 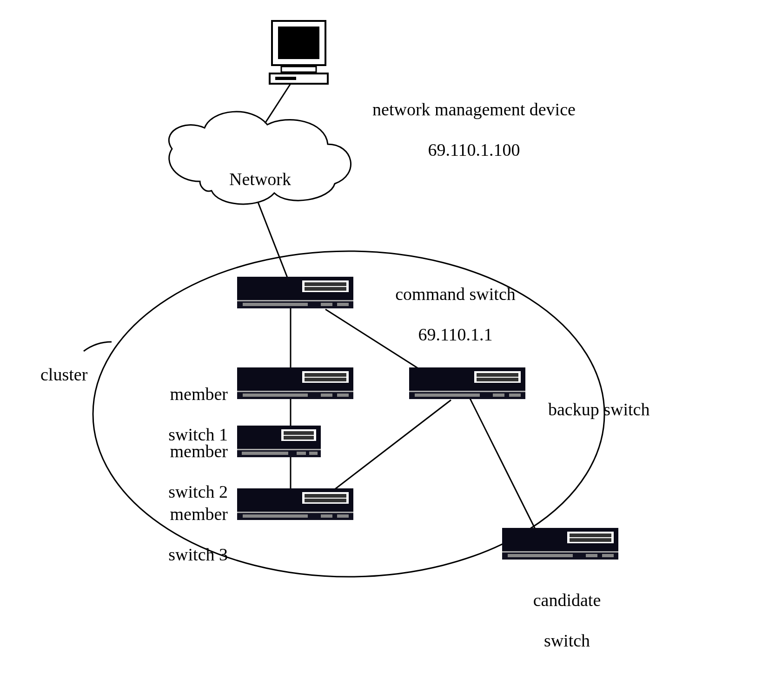 What do you see at coordinates (199, 394) in the screenshot?
I see `member1-line1: member` at bounding box center [199, 394].